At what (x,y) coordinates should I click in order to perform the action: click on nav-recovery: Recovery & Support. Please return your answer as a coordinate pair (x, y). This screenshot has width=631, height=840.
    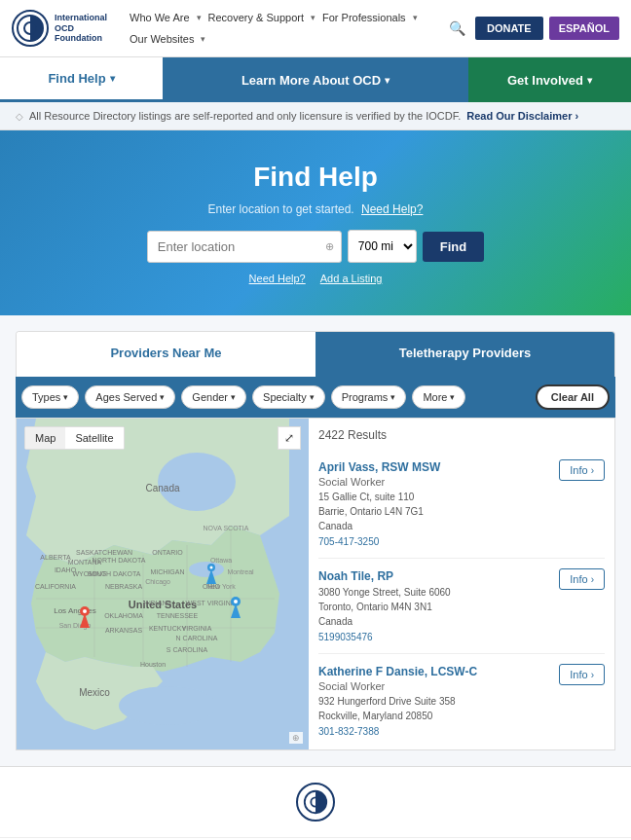
    Looking at the image, I should click on (256, 18).